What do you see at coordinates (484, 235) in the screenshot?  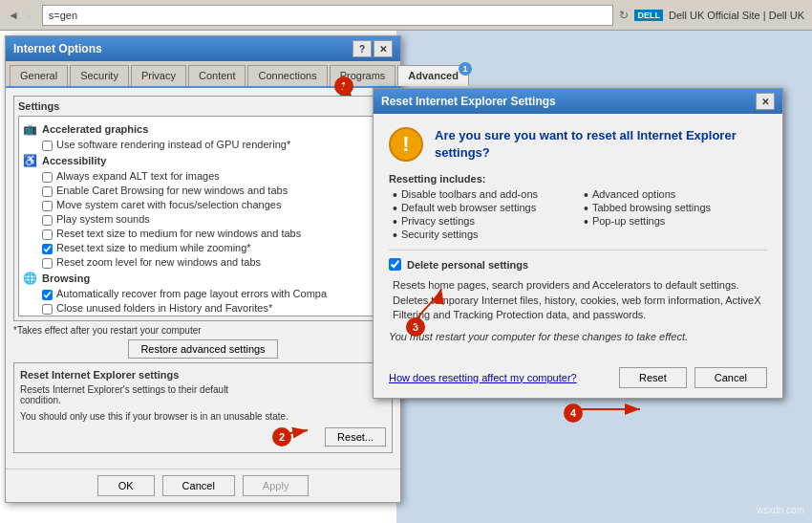 I see `includes-item-4: • Security settings` at bounding box center [484, 235].